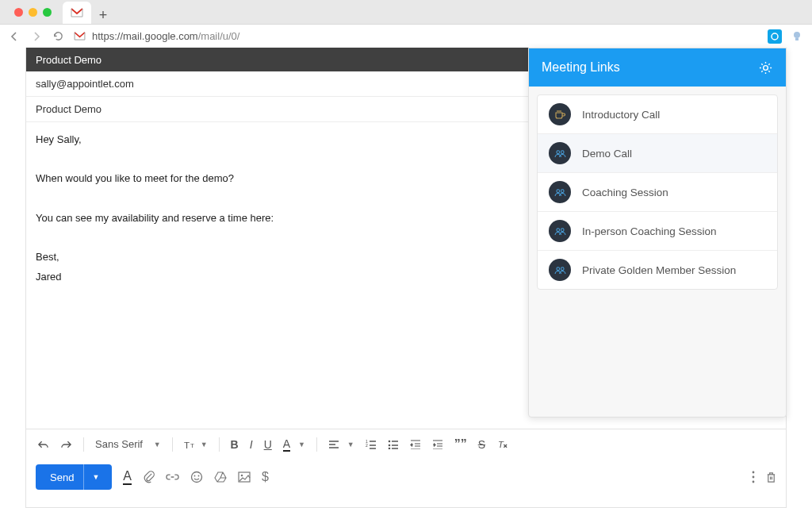 The width and height of the screenshot is (812, 508). Describe the element at coordinates (766, 68) in the screenshot. I see `settings-icon` at that location.